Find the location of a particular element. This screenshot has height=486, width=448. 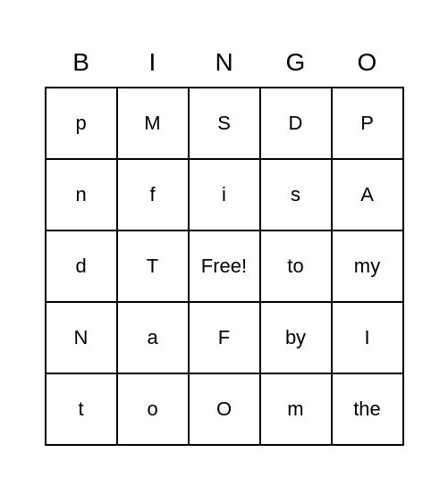

bingo-cell-r1-c3: s is located at coordinates (297, 196).